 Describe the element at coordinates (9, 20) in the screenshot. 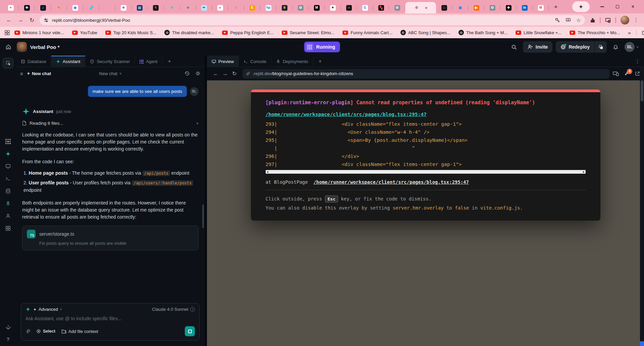

I see `back-button: ←` at that location.